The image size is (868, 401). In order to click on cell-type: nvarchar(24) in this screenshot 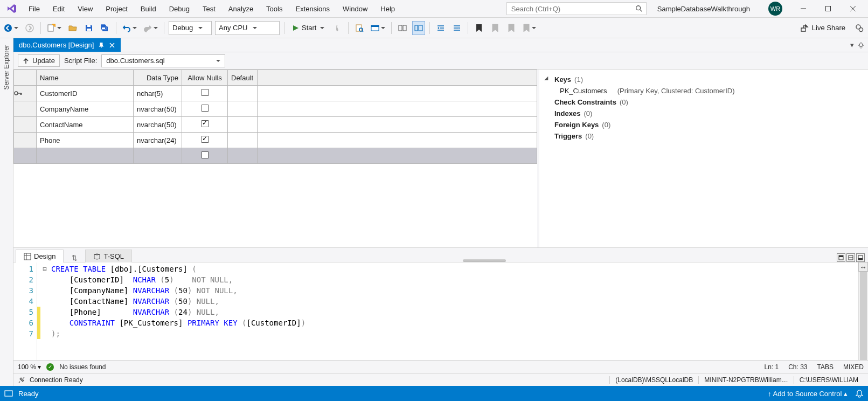, I will do `click(158, 140)`.